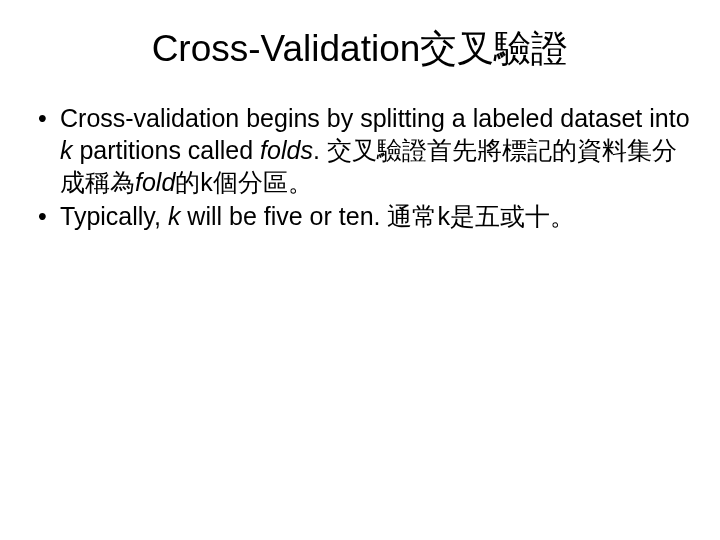 This screenshot has width=720, height=540. Describe the element at coordinates (362, 216) in the screenshot. I see `list-item: Typically, k will be five or ten. 通常k是五或…` at that location.